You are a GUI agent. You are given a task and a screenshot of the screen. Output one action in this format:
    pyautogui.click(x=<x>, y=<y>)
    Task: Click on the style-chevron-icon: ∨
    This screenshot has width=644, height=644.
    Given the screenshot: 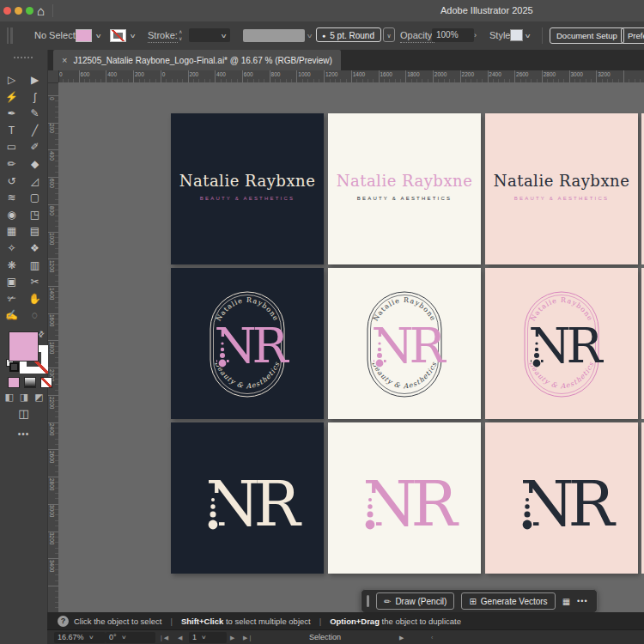 What is the action you would take?
    pyautogui.click(x=527, y=36)
    